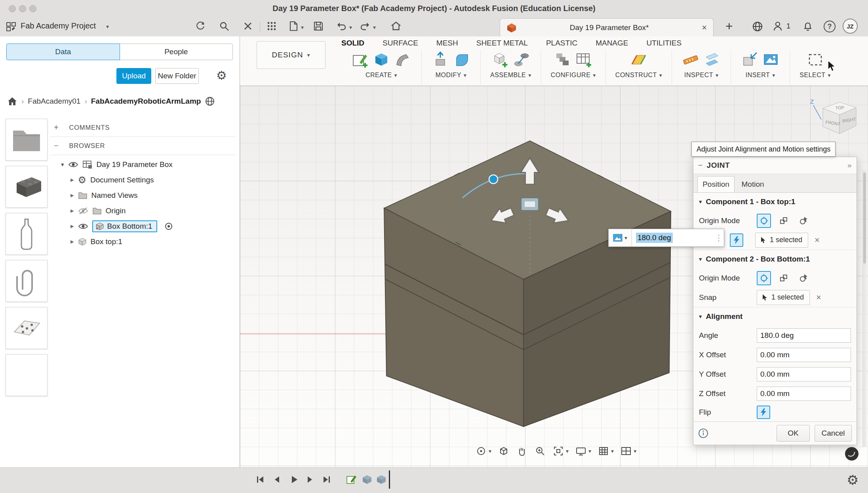 Image resolution: width=868 pixels, height=493 pixels. I want to click on collaborators-icon, so click(779, 26).